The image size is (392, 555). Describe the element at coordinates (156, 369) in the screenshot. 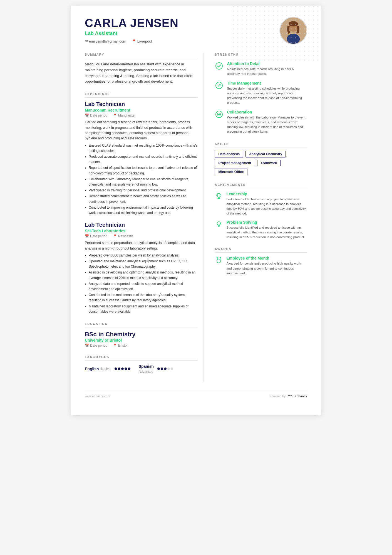

I see `lang-spanish: Spanish Advanced` at that location.